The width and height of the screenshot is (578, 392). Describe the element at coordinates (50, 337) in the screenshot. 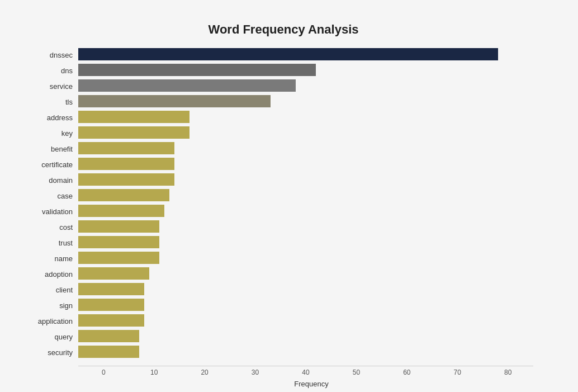

I see `bar-label: query` at that location.